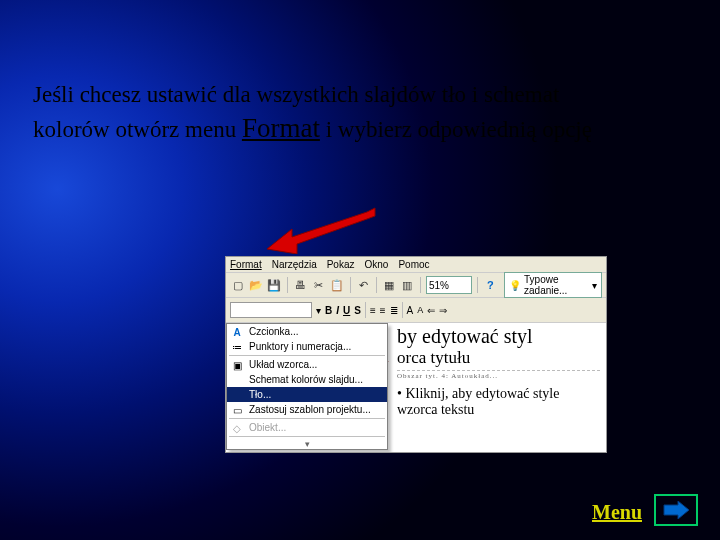 The height and width of the screenshot is (540, 720). I want to click on ruler-label: Obszar tyt. 4: Autoukład..., so click(498, 375).